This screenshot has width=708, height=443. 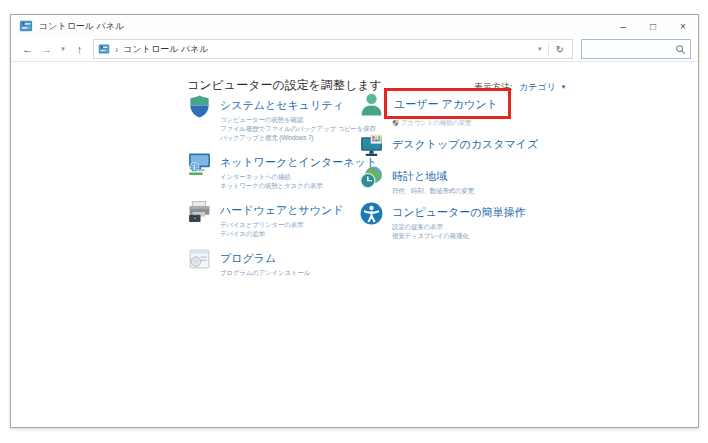 What do you see at coordinates (459, 231) in the screenshot?
I see `ease-access-tasks: 設定の提案の表示視覚ディスプレイの最適化` at bounding box center [459, 231].